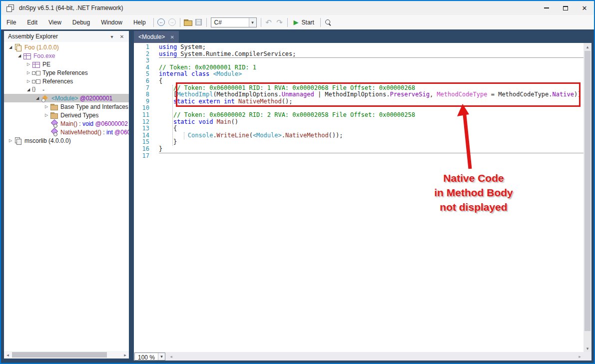 This screenshot has height=364, width=595. I want to click on open-folder-icon, so click(188, 22).